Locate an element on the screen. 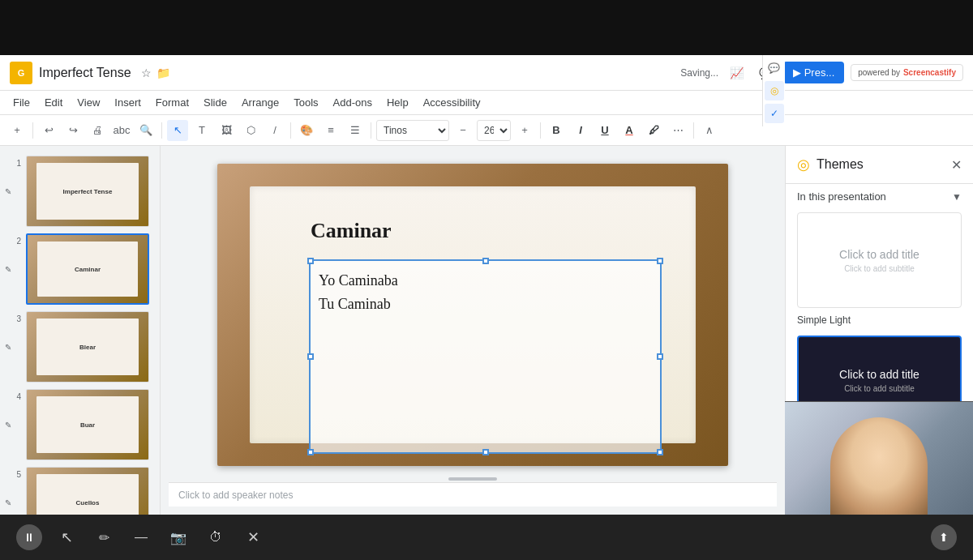 The width and height of the screenshot is (973, 560). screencastify-brand: Screencastify is located at coordinates (929, 73).